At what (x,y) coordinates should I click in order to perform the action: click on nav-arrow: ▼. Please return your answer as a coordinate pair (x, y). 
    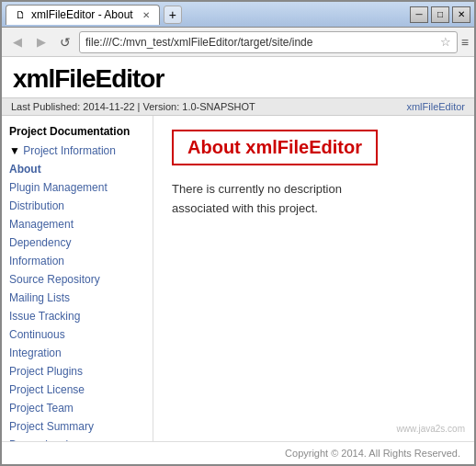
    Looking at the image, I should click on (17, 151).